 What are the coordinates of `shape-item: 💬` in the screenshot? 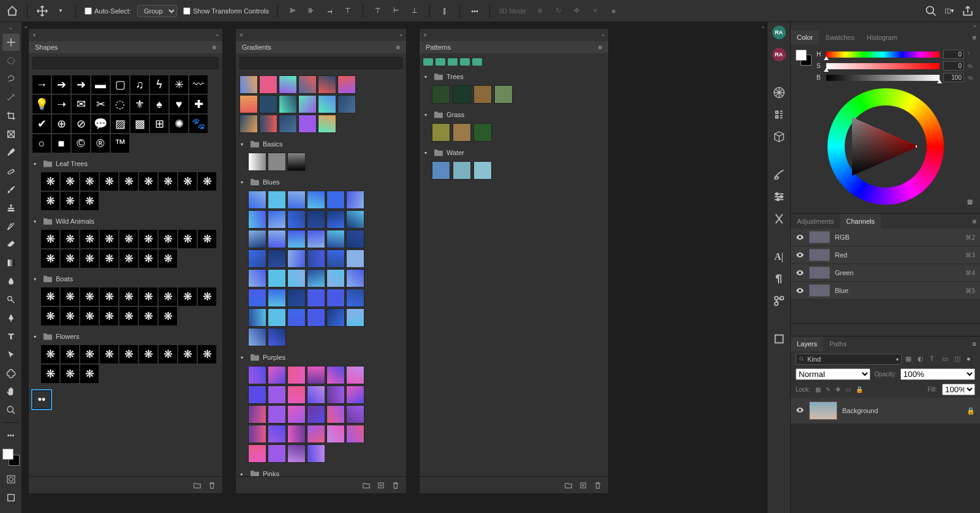 It's located at (100, 124).